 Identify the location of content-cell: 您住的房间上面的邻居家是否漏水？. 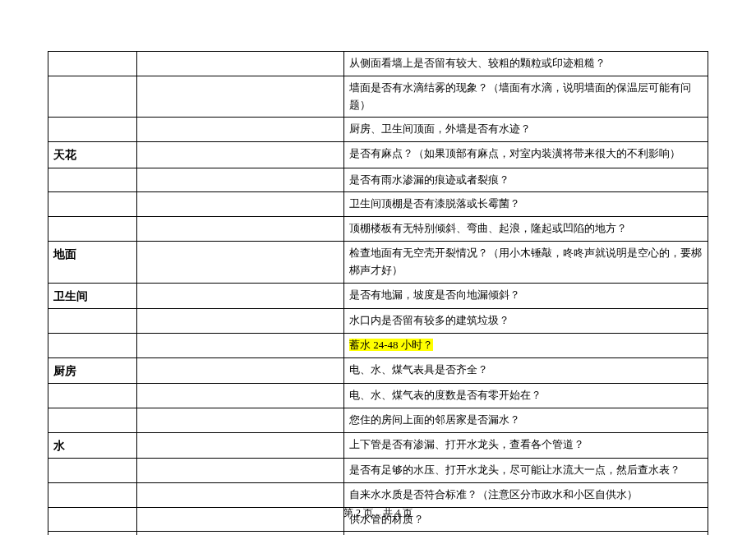
(526, 420).